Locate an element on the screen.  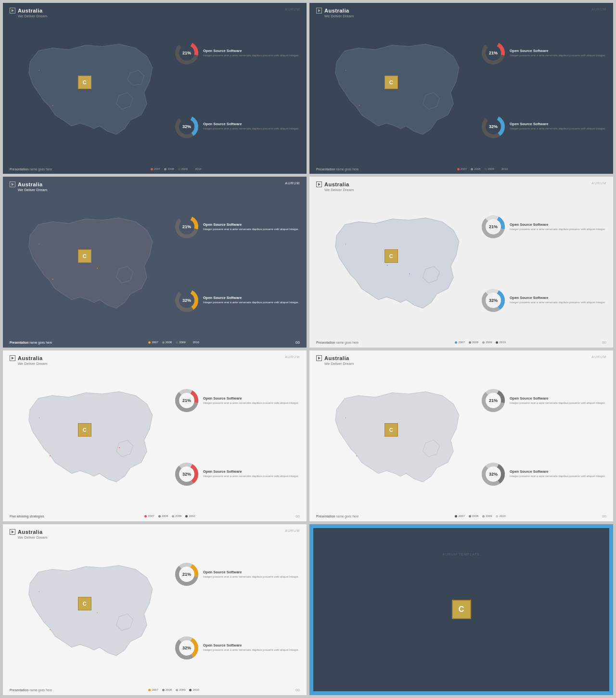
slide-6-charts: 21% Open Source Software Integer posuere… is located at coordinates (545, 437).